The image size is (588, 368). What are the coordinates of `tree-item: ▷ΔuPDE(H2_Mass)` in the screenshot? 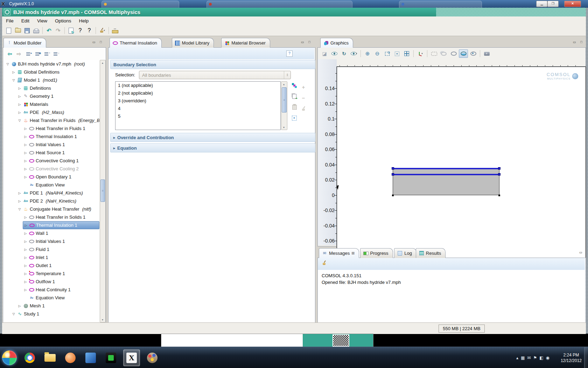 It's located at (51, 112).